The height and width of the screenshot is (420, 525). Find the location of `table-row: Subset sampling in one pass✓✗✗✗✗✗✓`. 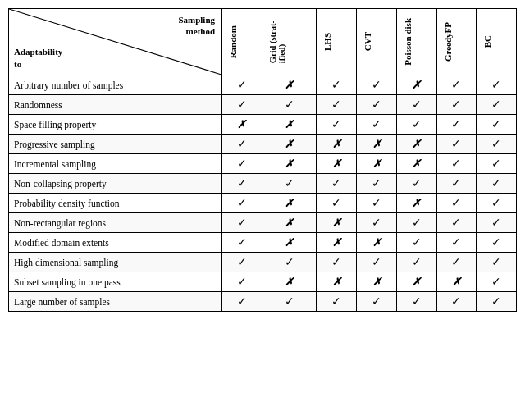

table-row: Subset sampling in one pass✓✗✗✗✗✗✓ is located at coordinates (262, 282).